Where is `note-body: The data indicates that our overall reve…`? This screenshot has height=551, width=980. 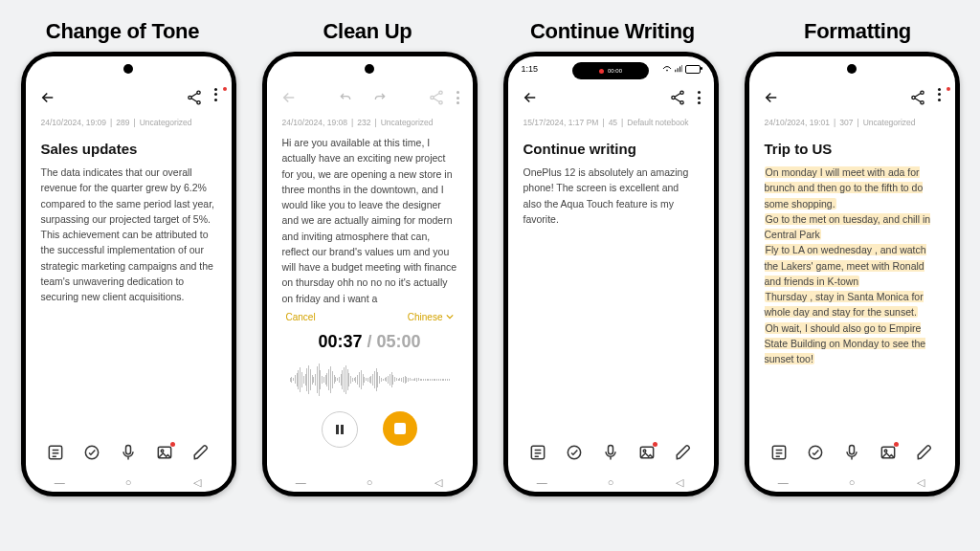
note-body: The data indicates that our overall reve… is located at coordinates (128, 234).